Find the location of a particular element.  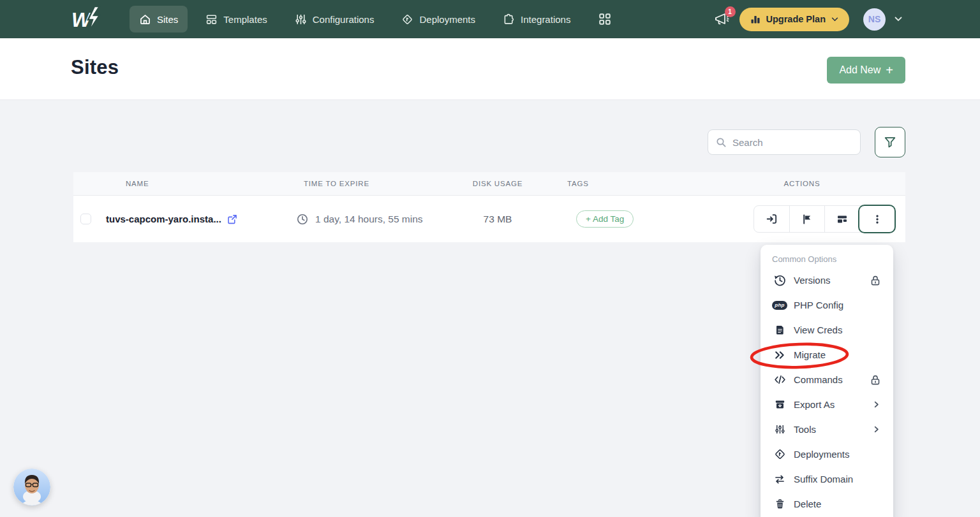

flag-icon is located at coordinates (807, 219).